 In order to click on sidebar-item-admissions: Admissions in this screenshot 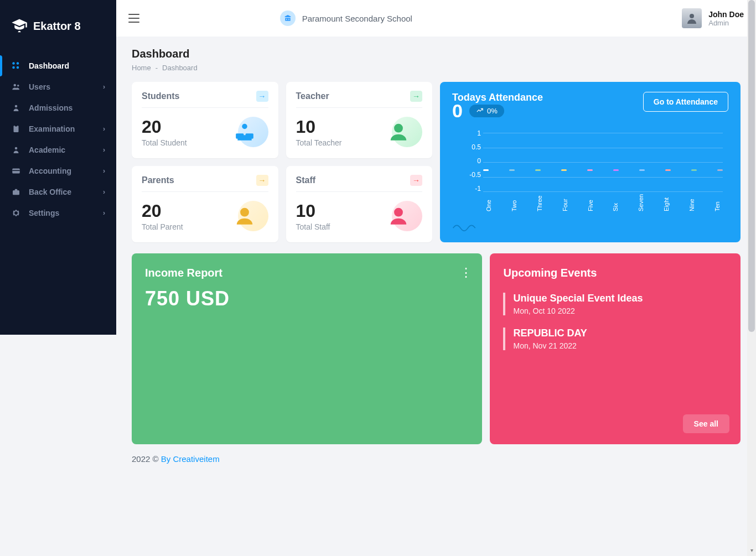, I will do `click(58, 108)`.